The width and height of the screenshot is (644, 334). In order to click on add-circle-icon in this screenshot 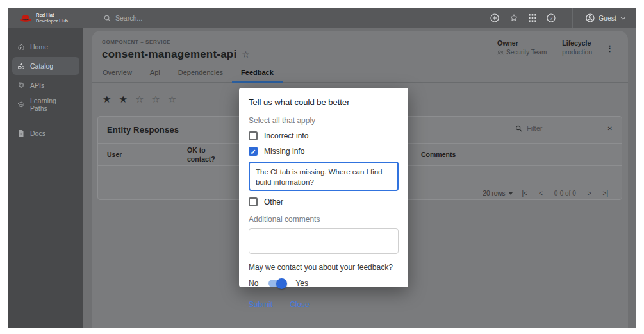, I will do `click(495, 18)`.